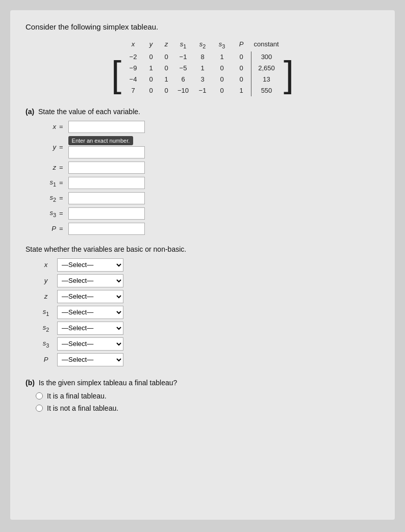 This screenshot has height=532, width=405. Describe the element at coordinates (107, 147) in the screenshot. I see `tooltip-wrapper-y: Enter an exact number.` at that location.